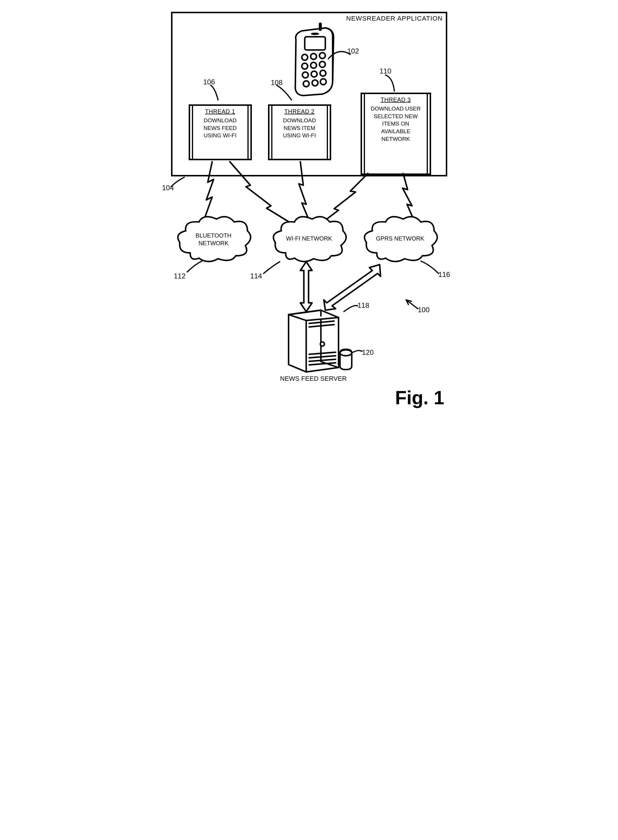 This screenshot has height=840, width=618. I want to click on server-label: NEWS FEED SERVER, so click(313, 379).